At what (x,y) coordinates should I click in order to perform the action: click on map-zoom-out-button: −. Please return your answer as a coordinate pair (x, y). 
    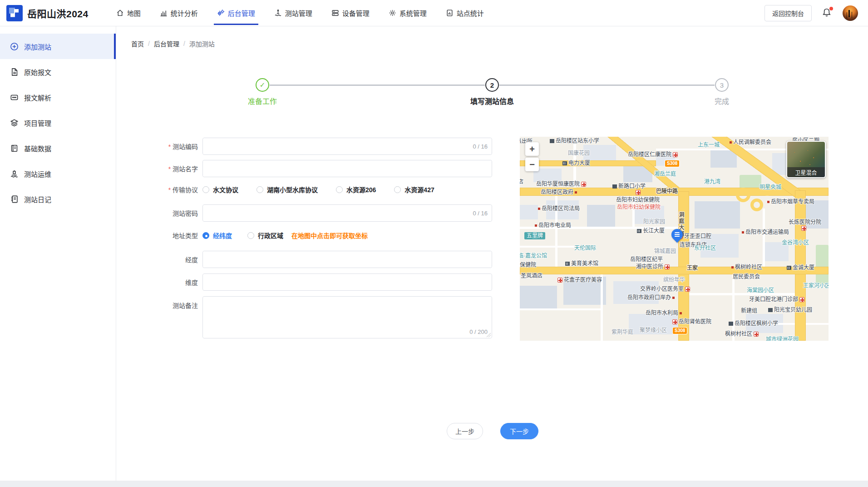
    Looking at the image, I should click on (532, 164).